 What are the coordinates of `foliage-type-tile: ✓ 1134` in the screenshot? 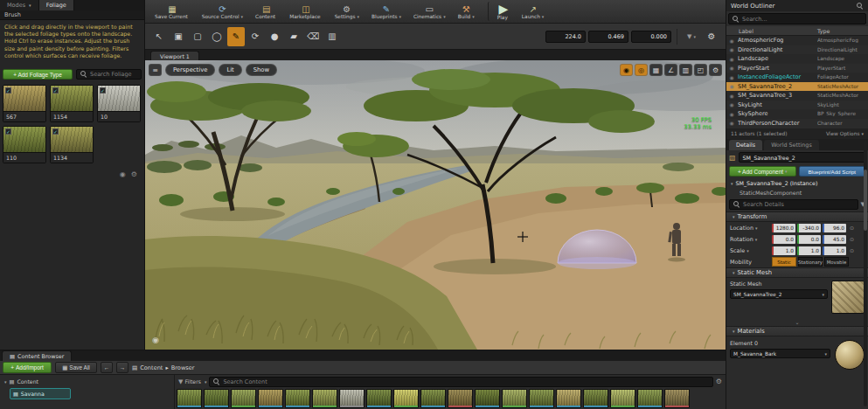 It's located at (72, 145).